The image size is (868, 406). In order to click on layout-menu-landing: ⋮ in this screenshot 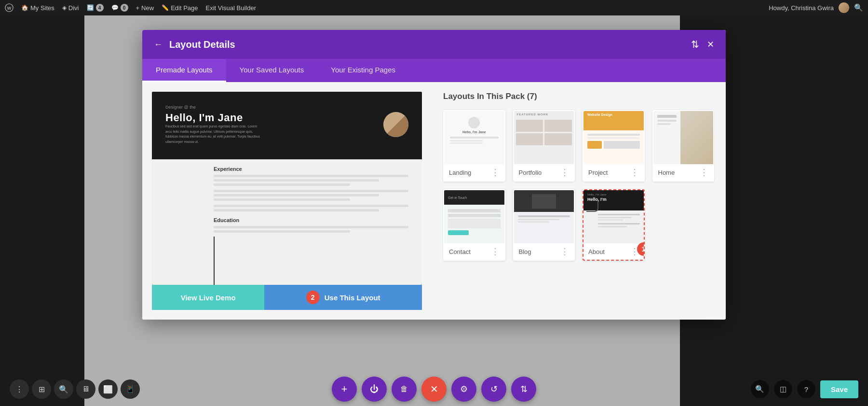, I will do `click(495, 172)`.